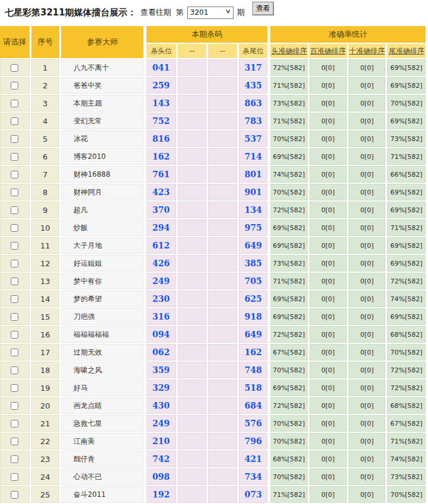 This screenshot has width=428, height=504. Describe the element at coordinates (206, 34) in the screenshot. I see `header-kill-group: 本期杀码` at that location.